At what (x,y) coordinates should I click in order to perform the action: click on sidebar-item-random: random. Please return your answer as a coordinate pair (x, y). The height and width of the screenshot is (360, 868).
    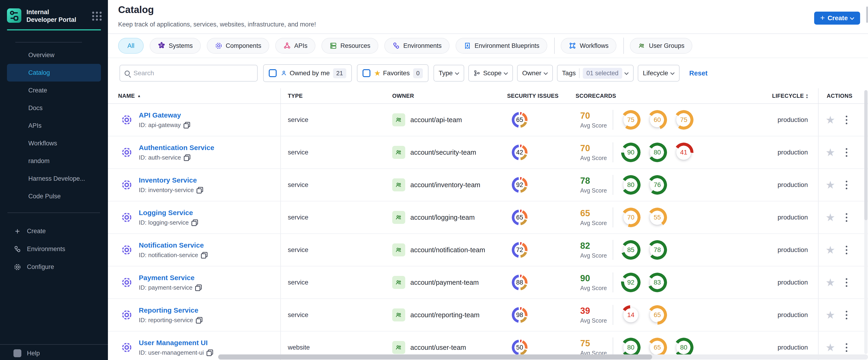
    Looking at the image, I should click on (54, 161).